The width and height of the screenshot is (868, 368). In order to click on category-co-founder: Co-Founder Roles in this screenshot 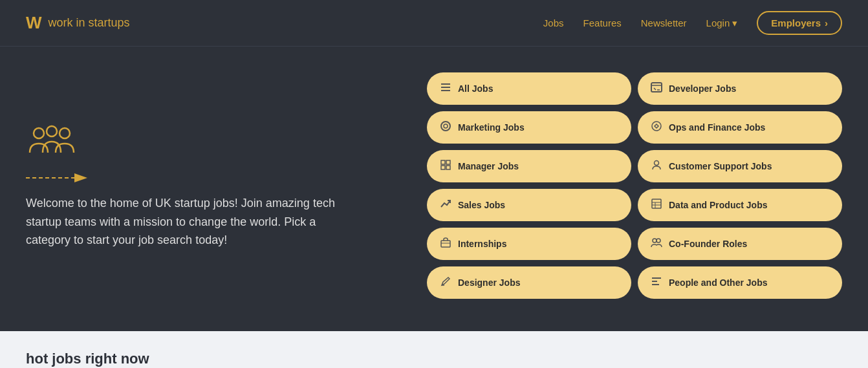, I will do `click(740, 244)`.